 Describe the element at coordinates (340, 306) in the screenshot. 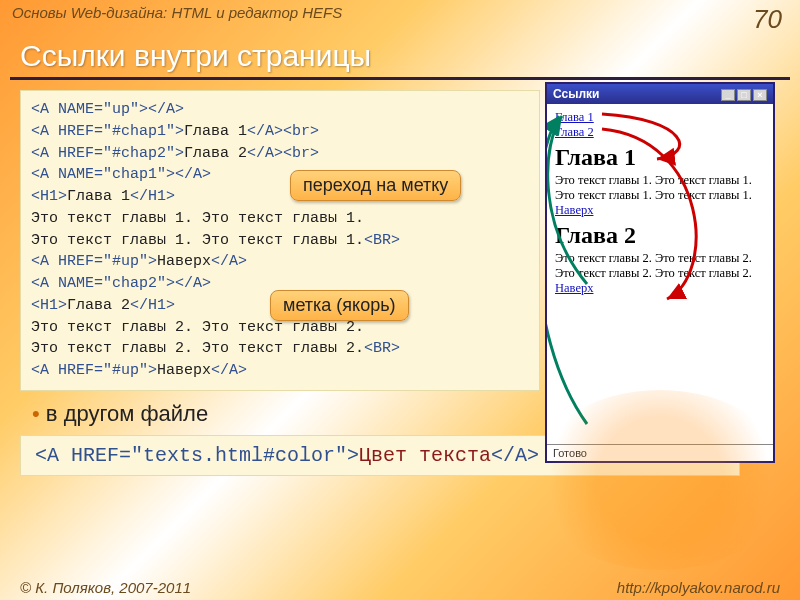

I see `callout-anchor: метка (якорь)` at that location.